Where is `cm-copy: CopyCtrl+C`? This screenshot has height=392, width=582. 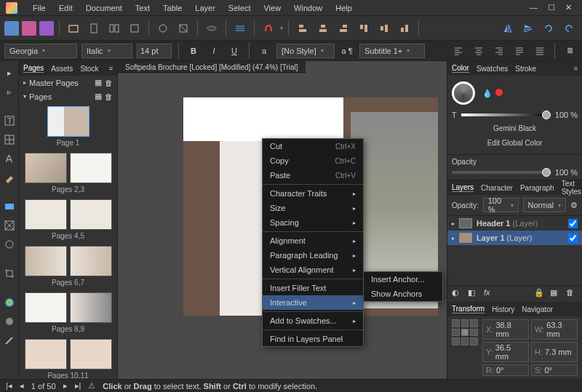
cm-copy: CopyCtrl+C is located at coordinates (313, 161).